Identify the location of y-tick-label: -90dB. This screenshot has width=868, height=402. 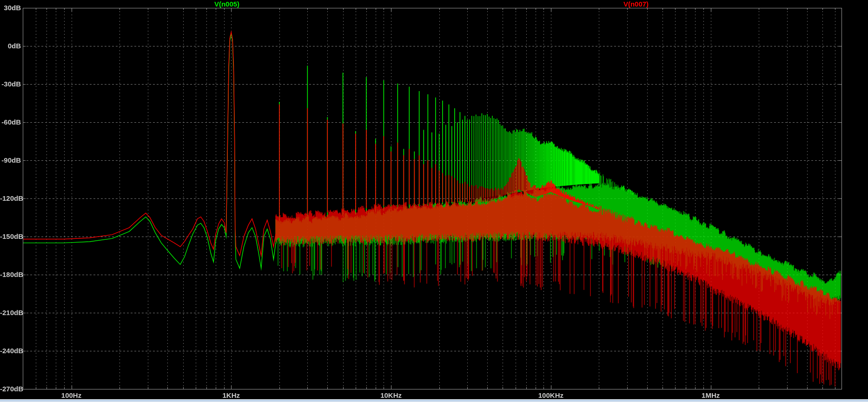
(10, 160).